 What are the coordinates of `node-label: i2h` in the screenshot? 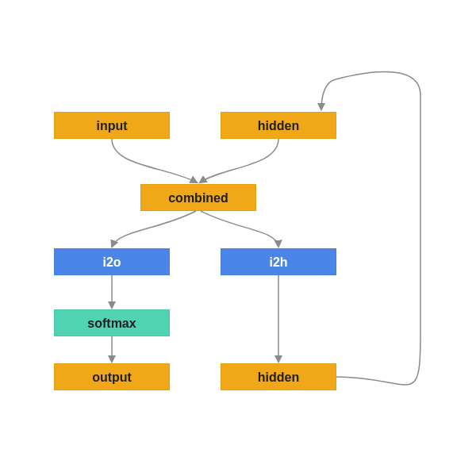 It's located at (278, 262).